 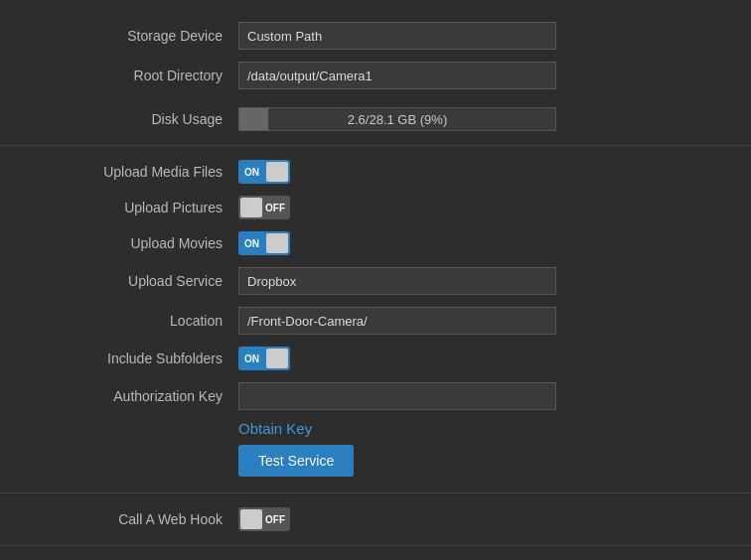 I want to click on upload-media-files-control: ON, so click(x=485, y=172).